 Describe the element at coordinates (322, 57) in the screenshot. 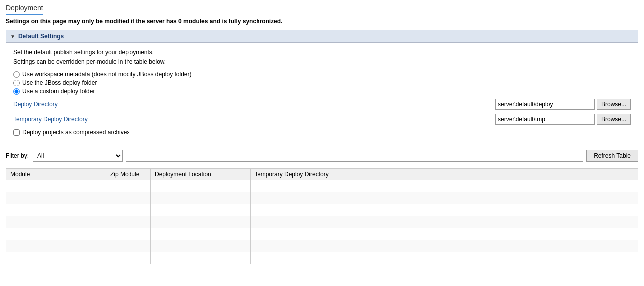

I see `section-desc: Set the default publish settings for you…` at that location.